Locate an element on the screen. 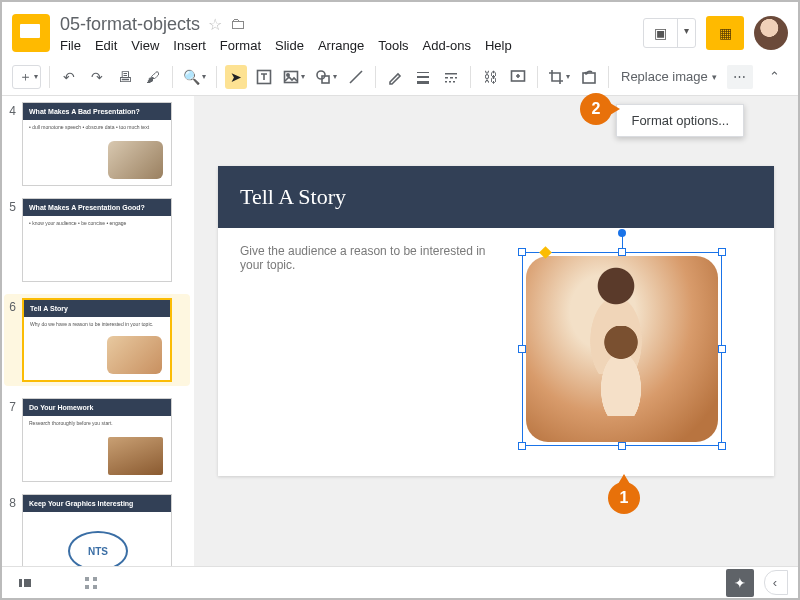  menu-file: File is located at coordinates (70, 46).